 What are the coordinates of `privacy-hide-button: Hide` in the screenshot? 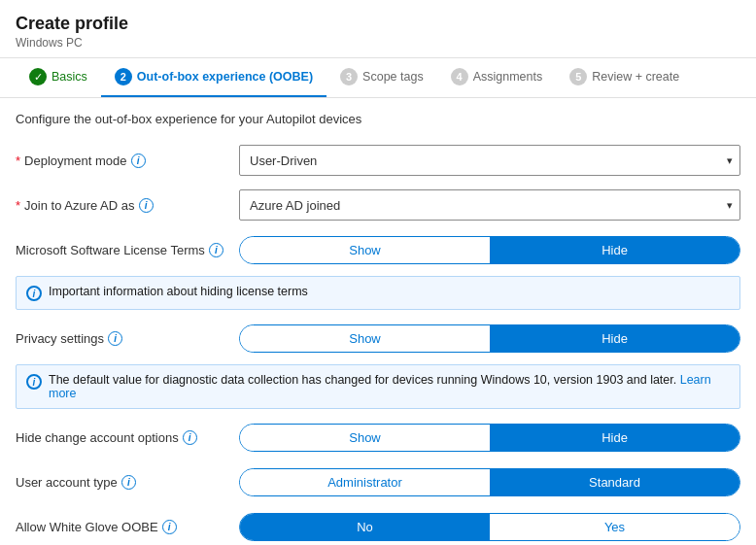 It's located at (614, 338).